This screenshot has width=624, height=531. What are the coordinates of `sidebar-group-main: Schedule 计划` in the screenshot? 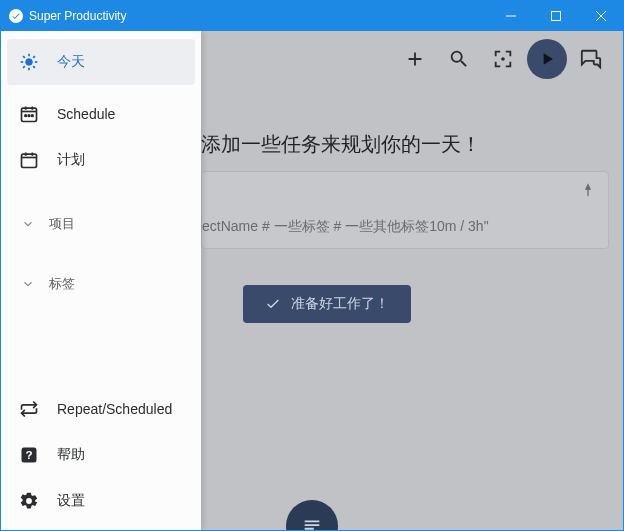 It's located at (101, 137).